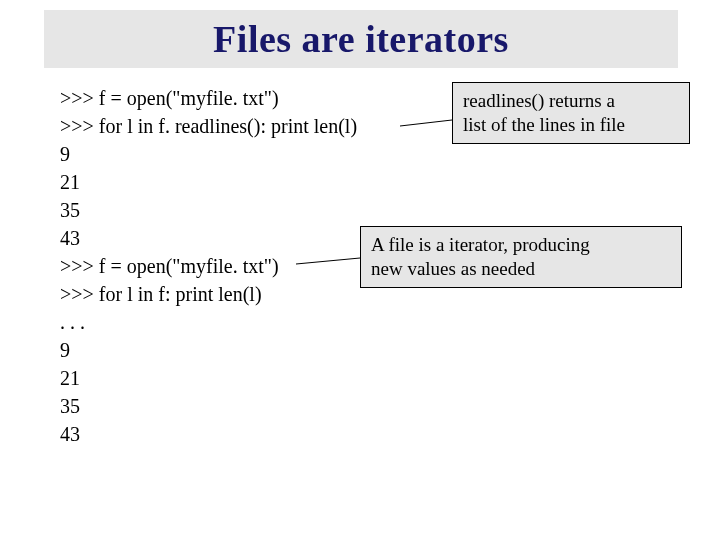  I want to click on slide-title: Files are iterators, so click(361, 39).